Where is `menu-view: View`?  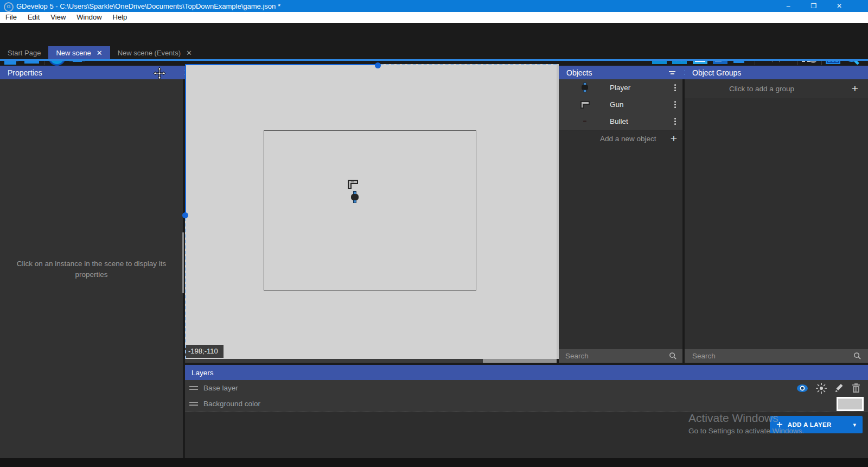
menu-view: View is located at coordinates (58, 17).